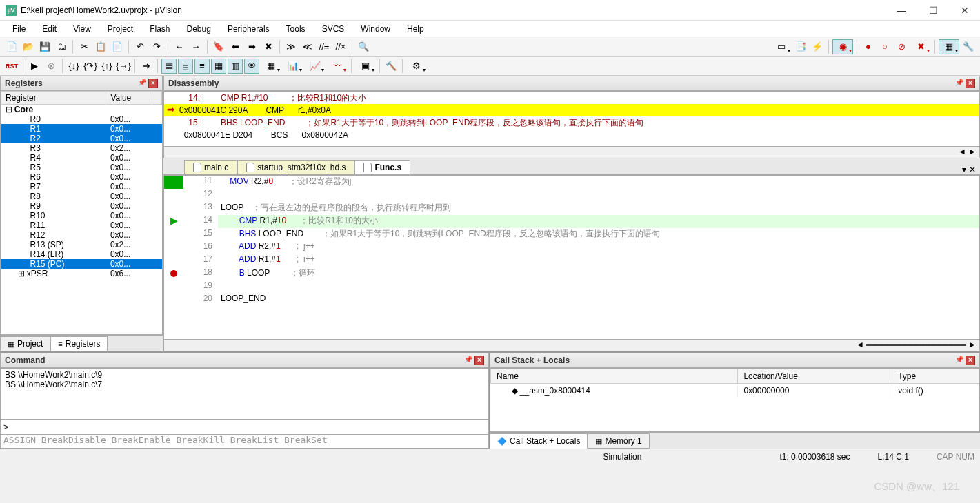 This screenshot has width=980, height=503. Describe the element at coordinates (81, 167) in the screenshot. I see `register-row: R50x0...` at that location.